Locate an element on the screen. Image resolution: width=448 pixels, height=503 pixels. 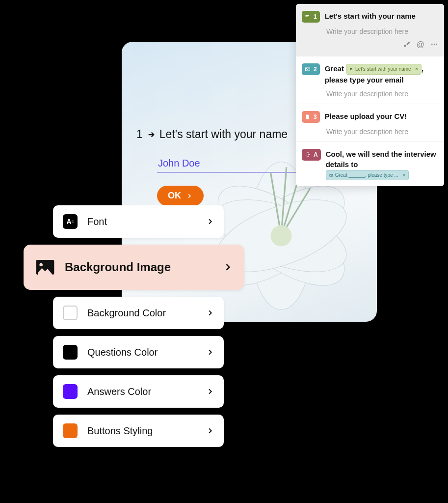
step-item-2: 2 Great Let's start with your name × , p… is located at coordinates (370, 80).